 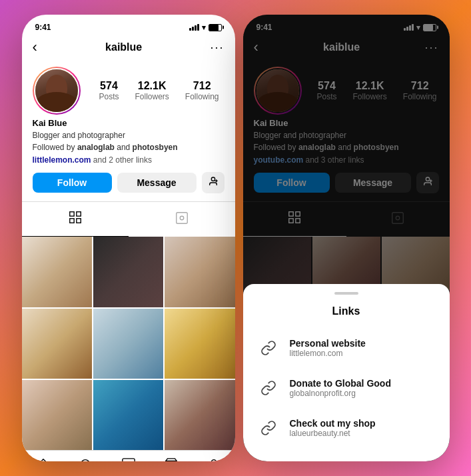 I want to click on back-button-left: ‹, so click(x=35, y=47).